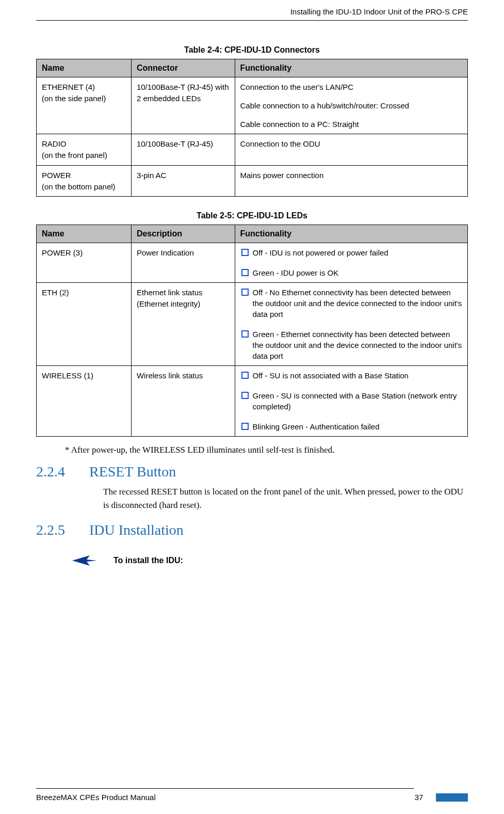 The height and width of the screenshot is (814, 504). What do you see at coordinates (225, 789) in the screenshot?
I see `footer-rule` at bounding box center [225, 789].